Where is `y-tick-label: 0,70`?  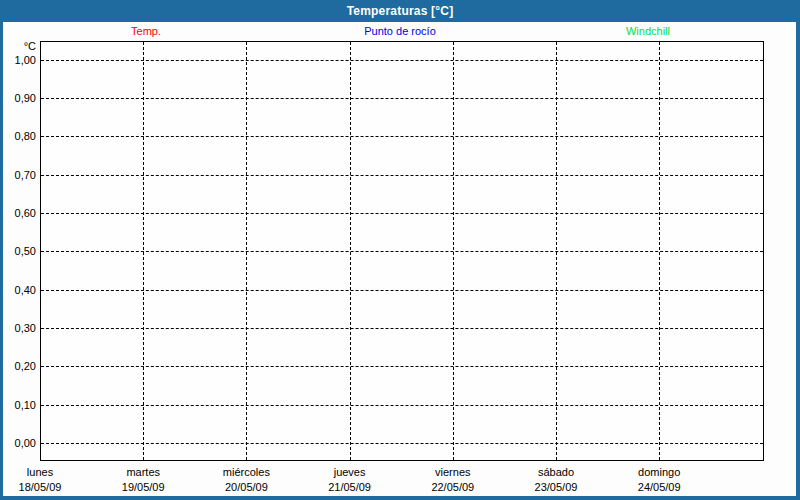 y-tick-label: 0,70 is located at coordinates (18, 175).